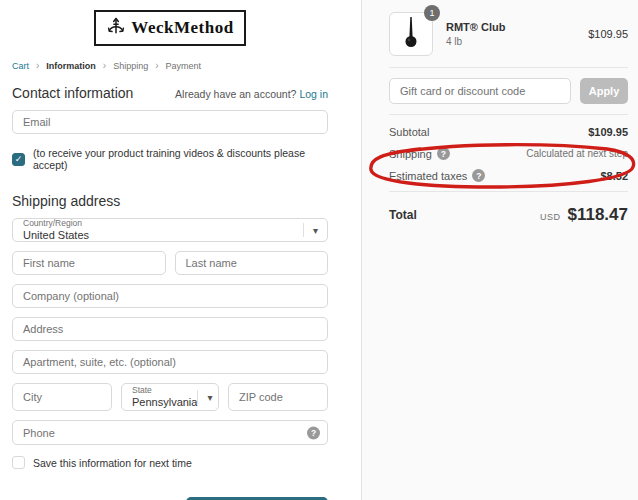 The width and height of the screenshot is (638, 500). What do you see at coordinates (18, 160) in the screenshot?
I see `optin-checkbox: ✓` at bounding box center [18, 160].